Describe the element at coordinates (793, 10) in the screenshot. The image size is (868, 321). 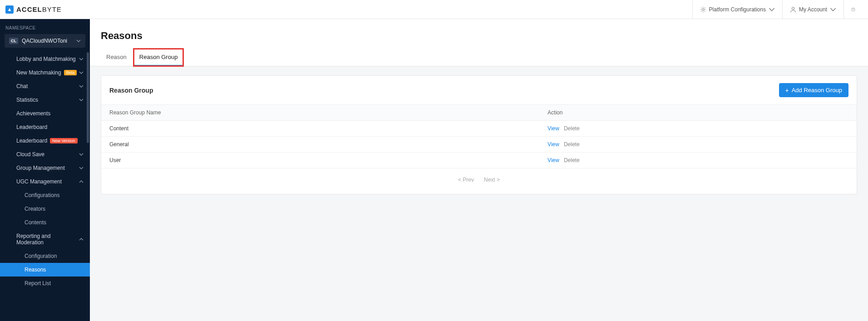
I see `user-icon` at that location.